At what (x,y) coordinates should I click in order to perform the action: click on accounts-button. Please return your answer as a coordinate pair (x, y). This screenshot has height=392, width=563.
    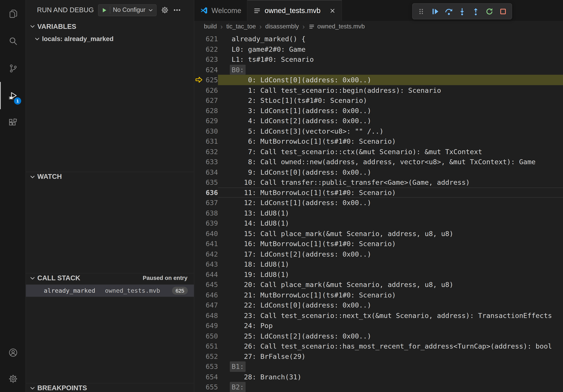
    Looking at the image, I should click on (13, 353).